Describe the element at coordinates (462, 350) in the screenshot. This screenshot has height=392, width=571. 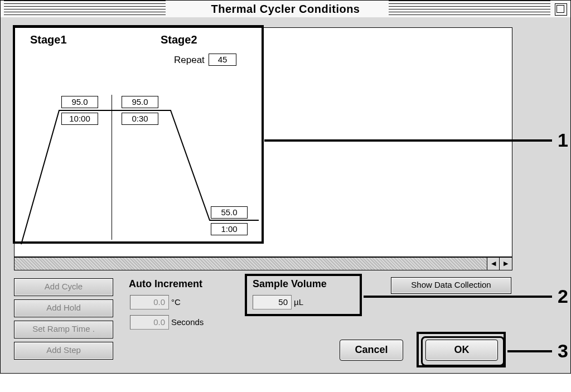
I see `ok-button: OK` at that location.